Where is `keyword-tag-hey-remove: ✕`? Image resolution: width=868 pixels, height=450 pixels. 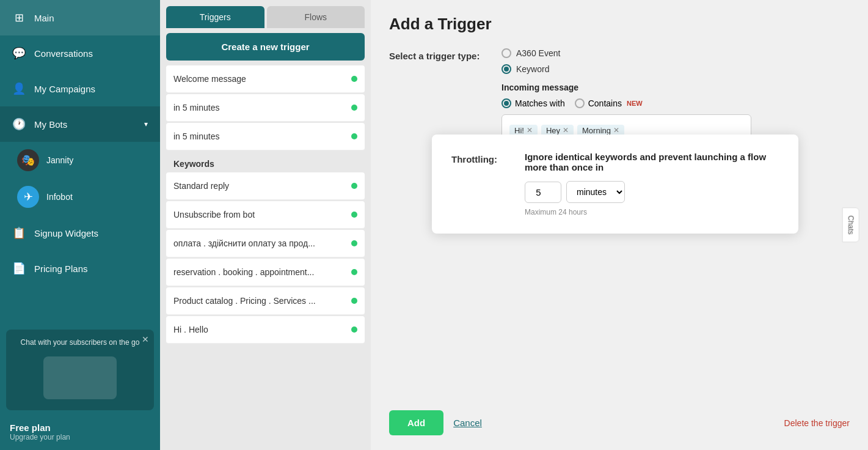
keyword-tag-hey-remove: ✕ is located at coordinates (566, 130).